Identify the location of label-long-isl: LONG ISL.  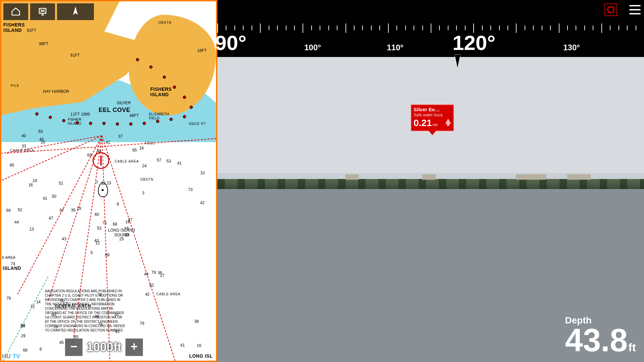
(201, 356).